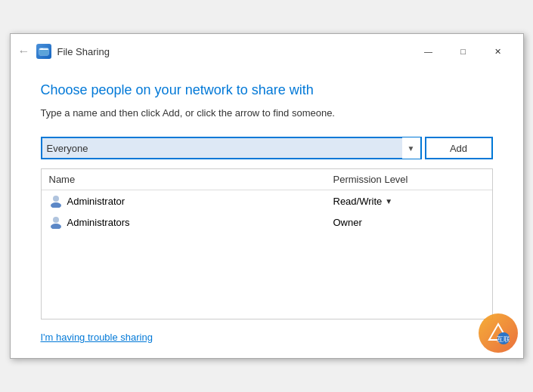 The height and width of the screenshot is (392, 533). What do you see at coordinates (97, 201) in the screenshot?
I see `administrator-name: Administrator` at bounding box center [97, 201].